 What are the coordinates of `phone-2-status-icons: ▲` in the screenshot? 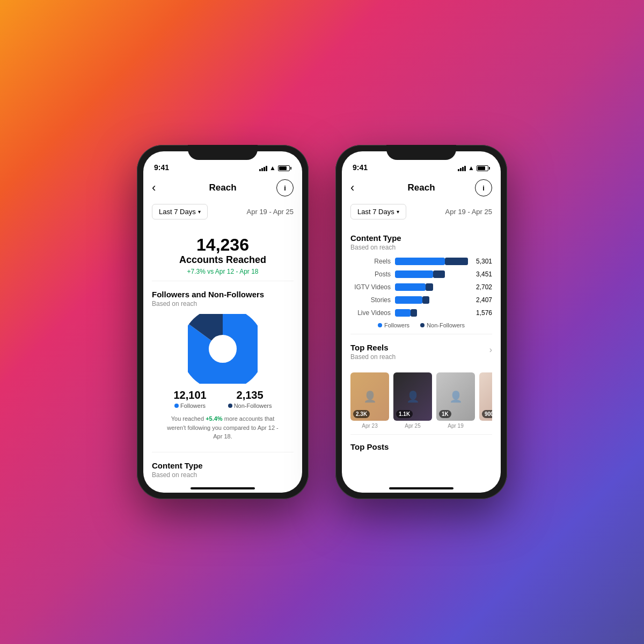 It's located at (474, 168).